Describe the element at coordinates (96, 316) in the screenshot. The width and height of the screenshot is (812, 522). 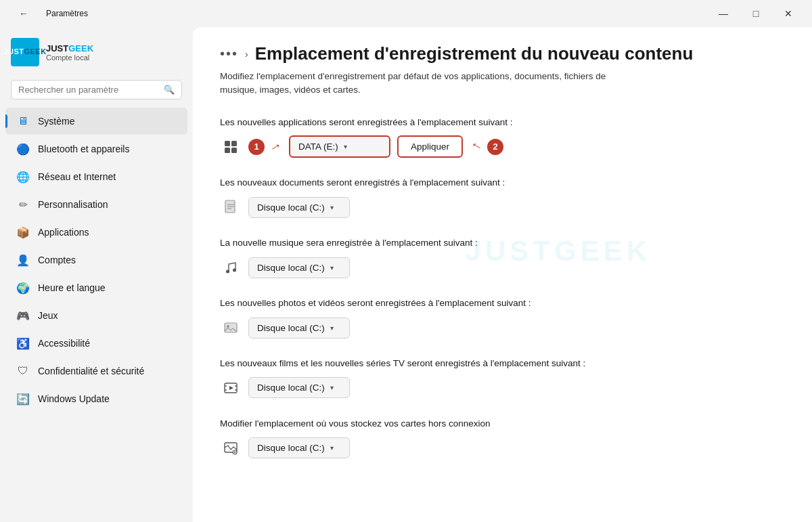
I see `sidebar-item-jeux: 🎮 Jeux` at that location.